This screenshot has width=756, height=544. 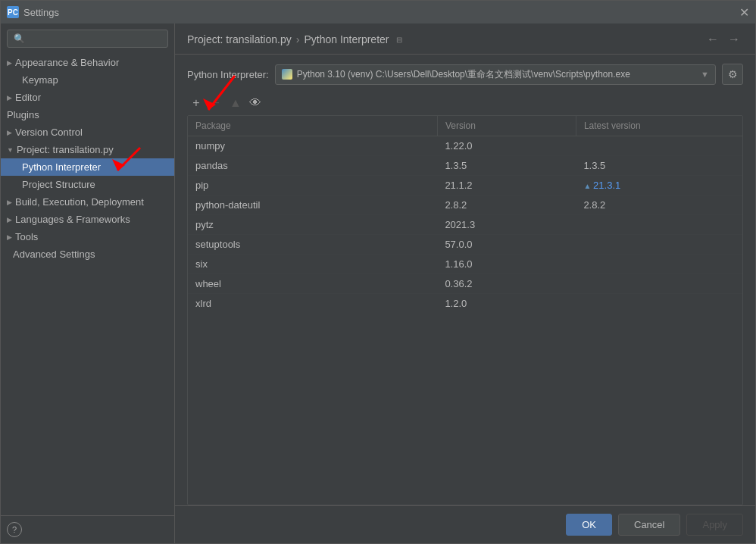 I want to click on package-name: wheel, so click(x=312, y=284).